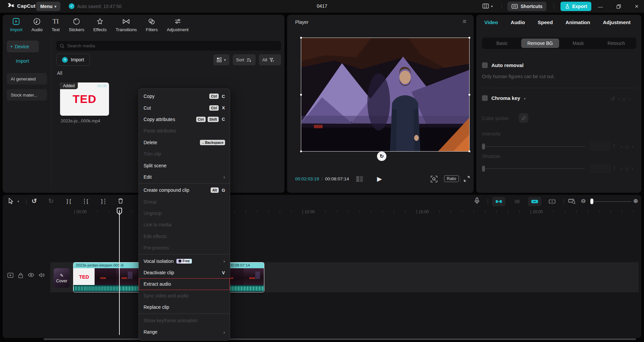  I want to click on shadow-stepper: ▲▼, so click(614, 168).